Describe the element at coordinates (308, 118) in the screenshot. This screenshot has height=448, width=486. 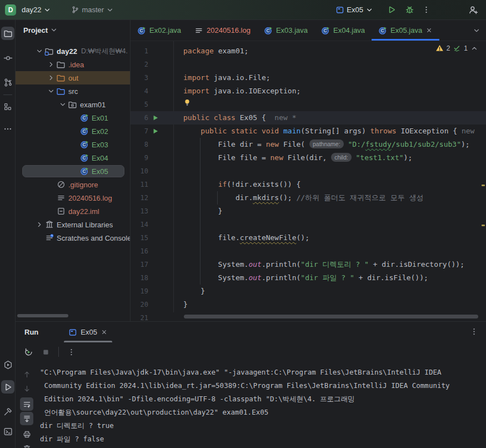
I see `code-line-6: 6public class Ex05 { new *` at that location.